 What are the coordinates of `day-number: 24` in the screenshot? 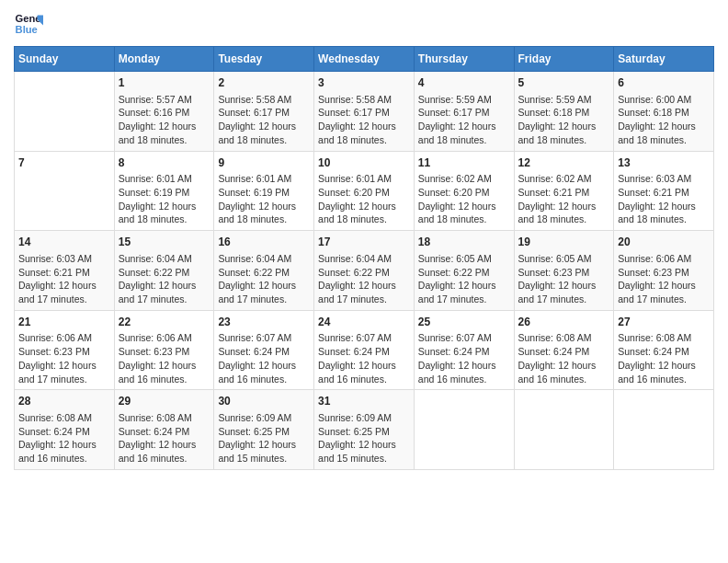 It's located at (364, 322).